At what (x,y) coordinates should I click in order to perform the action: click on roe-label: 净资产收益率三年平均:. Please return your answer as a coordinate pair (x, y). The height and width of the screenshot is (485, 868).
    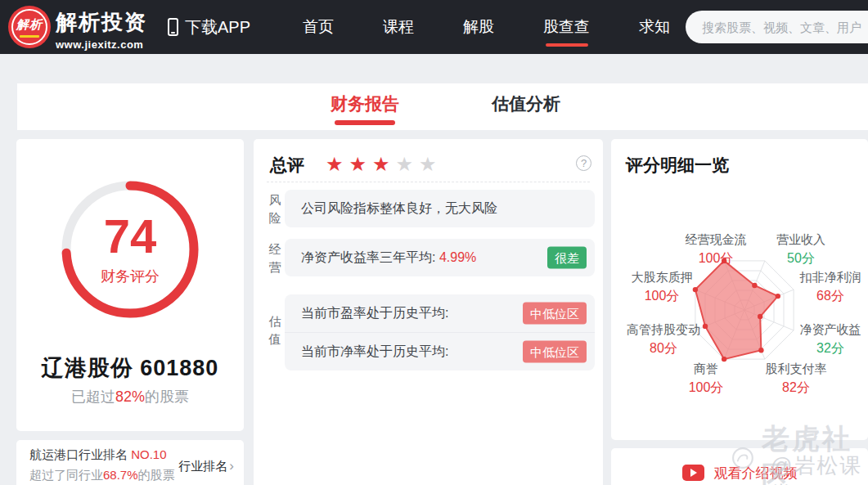
    Looking at the image, I should click on (370, 257).